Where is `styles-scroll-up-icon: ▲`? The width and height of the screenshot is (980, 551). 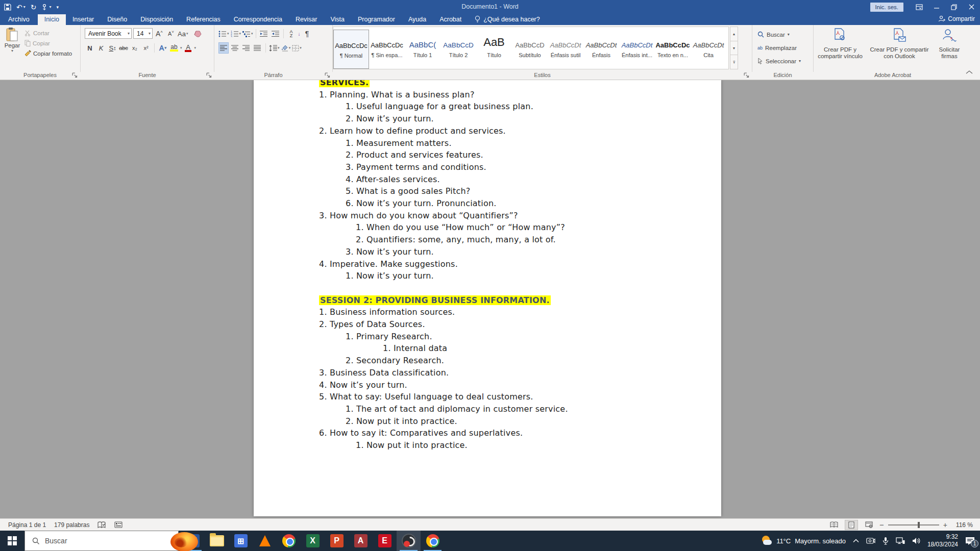
styles-scroll-up-icon: ▲ is located at coordinates (734, 34).